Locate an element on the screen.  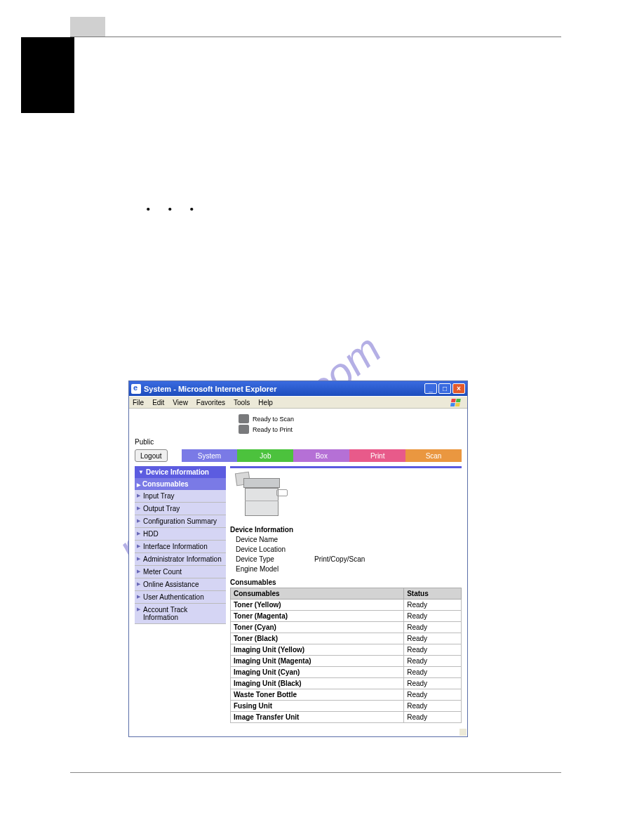
sidebar-item-hdd: HDD is located at coordinates (180, 534).